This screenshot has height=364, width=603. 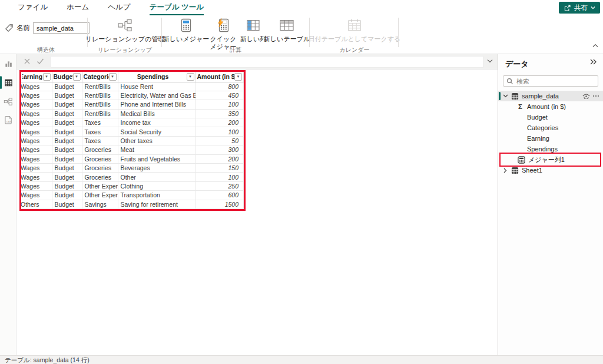 I want to click on new-table-button: 新しいテーブル, so click(x=287, y=29).